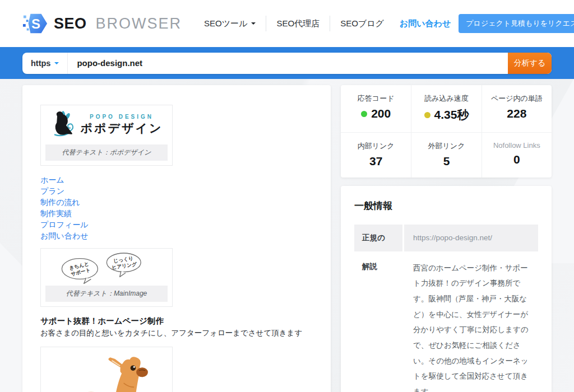 This screenshot has width=574, height=392. I want to click on status-green-dot, so click(364, 114).